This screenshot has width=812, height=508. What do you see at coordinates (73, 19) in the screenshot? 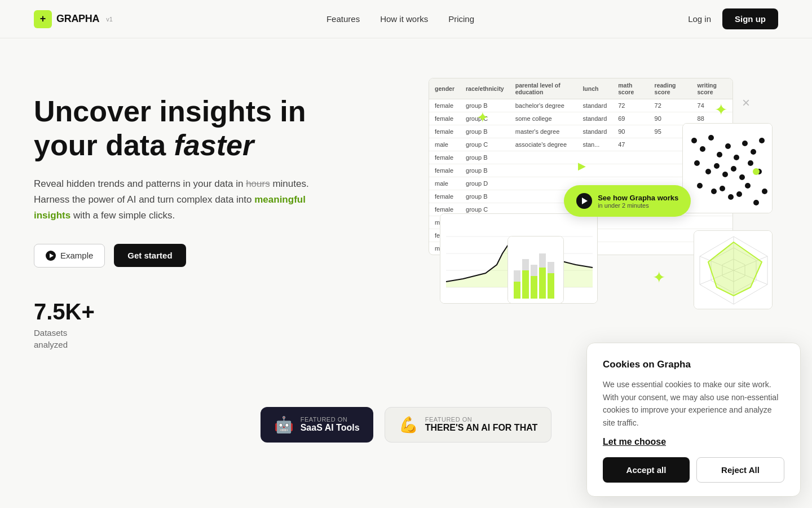
I see `nav-brand: + GRAPHA v1` at bounding box center [73, 19].